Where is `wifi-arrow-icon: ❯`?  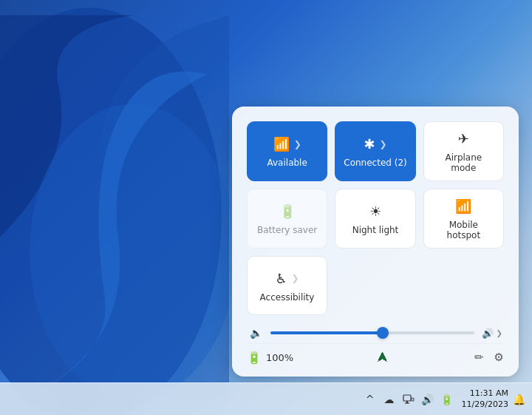 wifi-arrow-icon: ❯ is located at coordinates (298, 144).